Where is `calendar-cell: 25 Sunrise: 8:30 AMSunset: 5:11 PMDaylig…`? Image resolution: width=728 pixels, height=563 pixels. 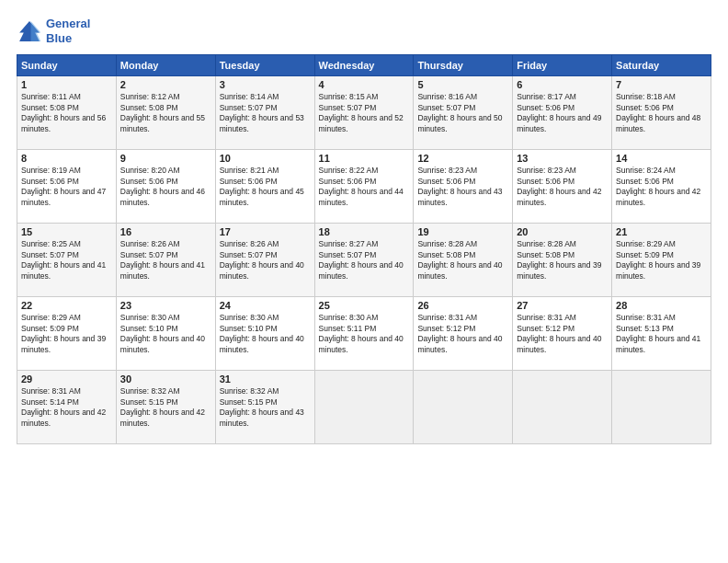 calendar-cell: 25 Sunrise: 8:30 AMSunset: 5:11 PMDaylig… is located at coordinates (364, 334).